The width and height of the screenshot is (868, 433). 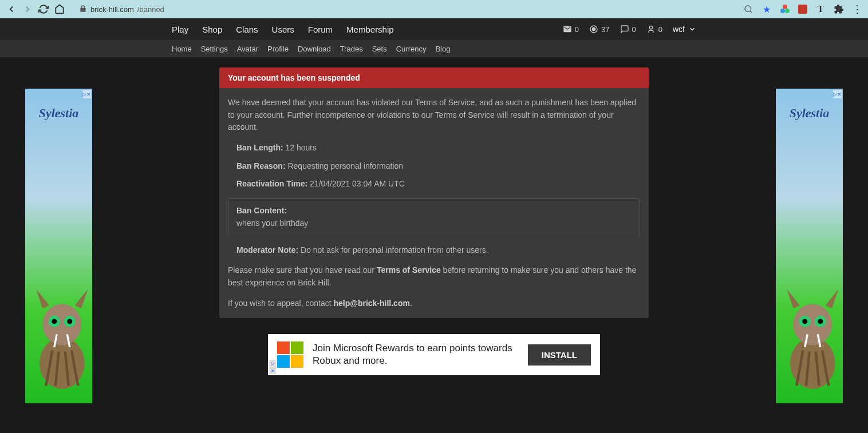 I want to click on browser-toolbar: brick-hill.com/banned ★ T ⋮, so click(x=434, y=9).